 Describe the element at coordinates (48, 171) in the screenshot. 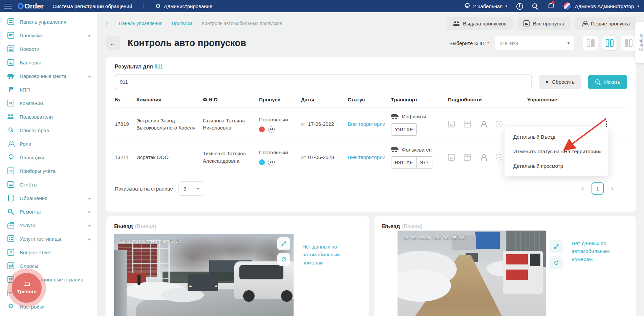

I see `sidebar-item-meters: Приборы учёта ▸` at that location.